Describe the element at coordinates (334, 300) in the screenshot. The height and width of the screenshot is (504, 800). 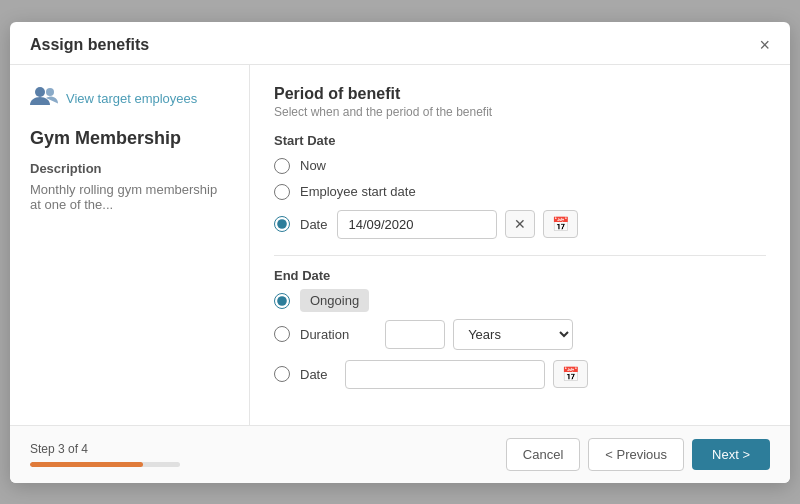
I see `ongoing-badge: Ongoing` at that location.